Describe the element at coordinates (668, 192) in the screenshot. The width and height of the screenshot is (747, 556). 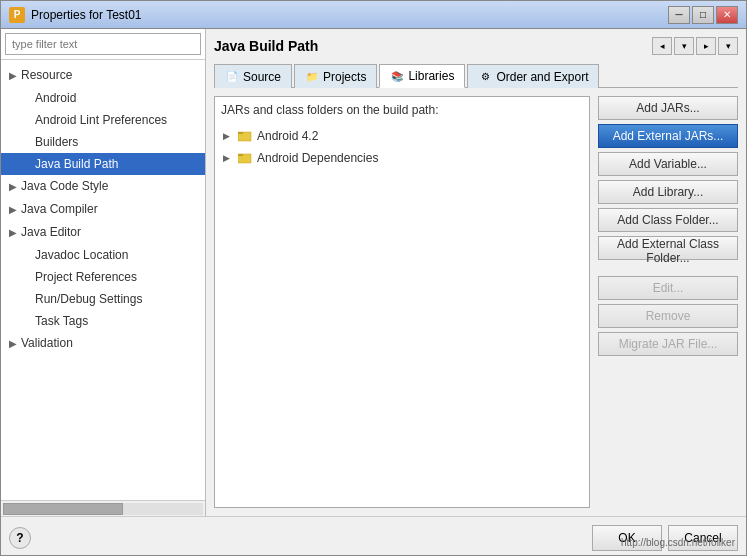
I see `add-library-button: Add Library...` at that location.